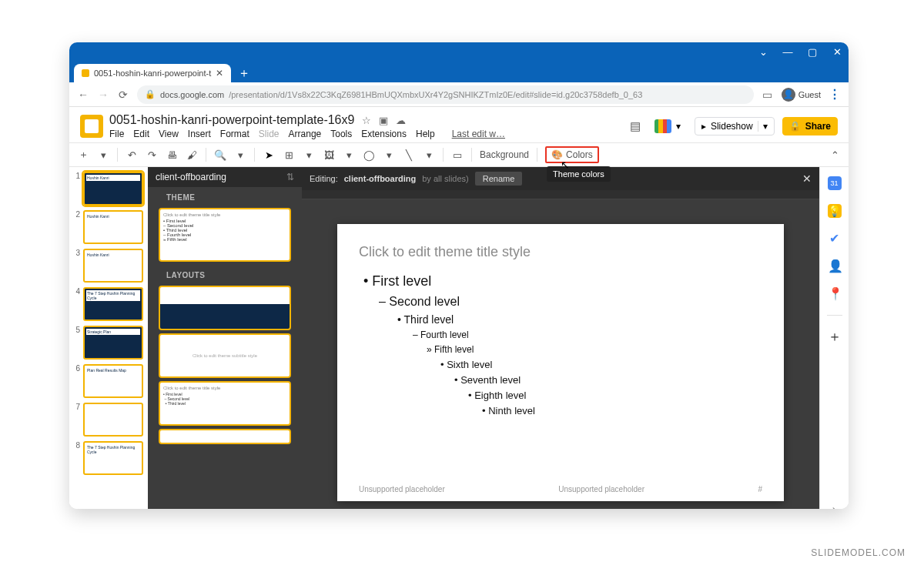 This screenshot has height=572, width=924. I want to click on zoom-button: 🔍, so click(220, 156).